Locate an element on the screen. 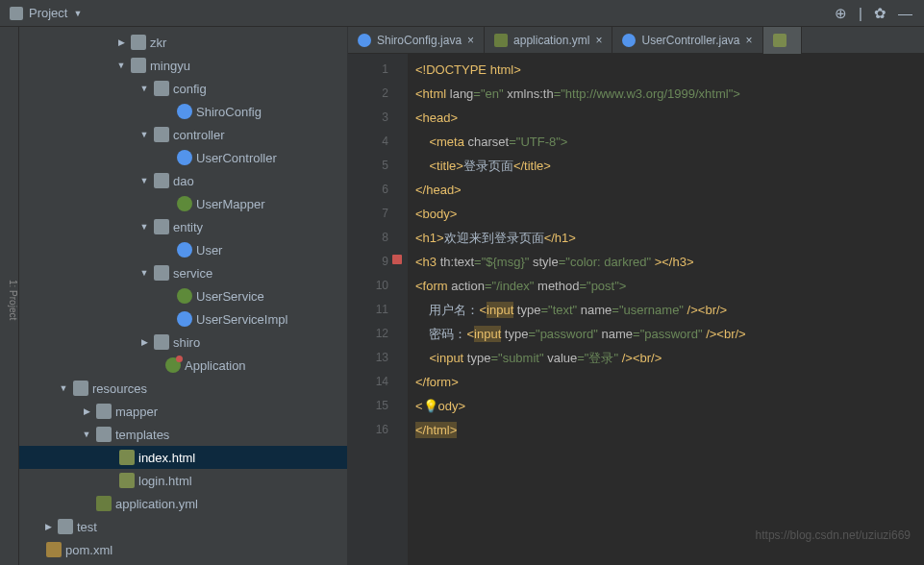 The height and width of the screenshot is (565, 924). tree-node-entity: ▼entity is located at coordinates (183, 227).